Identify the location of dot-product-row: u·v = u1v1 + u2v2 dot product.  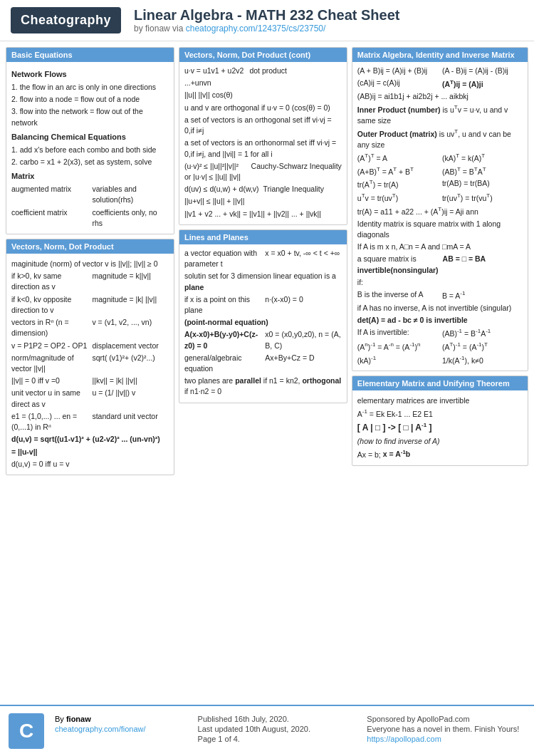
(263, 71).